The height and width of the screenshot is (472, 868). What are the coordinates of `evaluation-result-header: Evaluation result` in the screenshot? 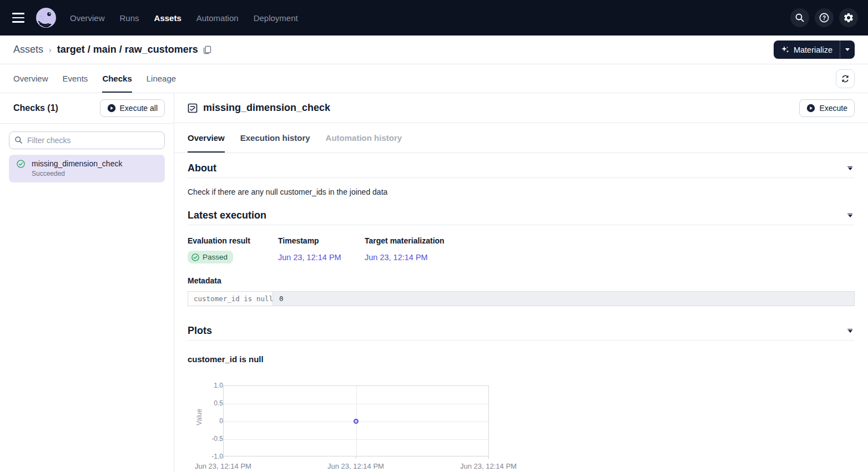 It's located at (233, 241).